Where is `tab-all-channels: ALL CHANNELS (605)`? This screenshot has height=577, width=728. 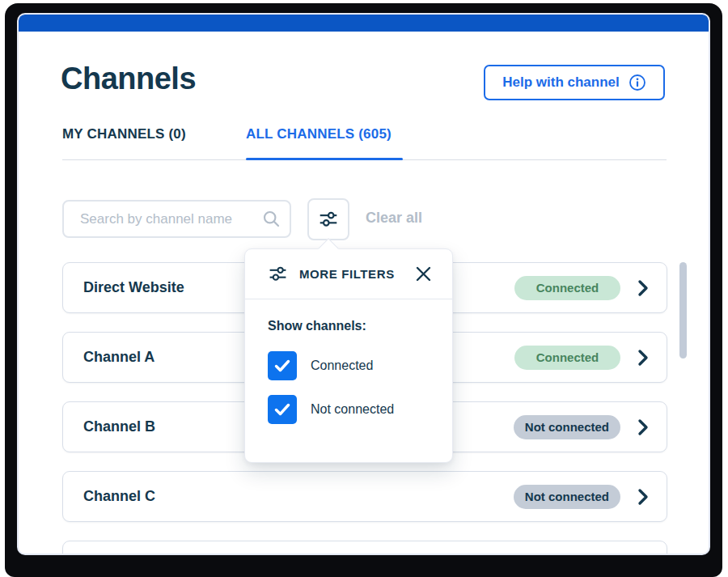
tab-all-channels: ALL CHANNELS (605) is located at coordinates (319, 134).